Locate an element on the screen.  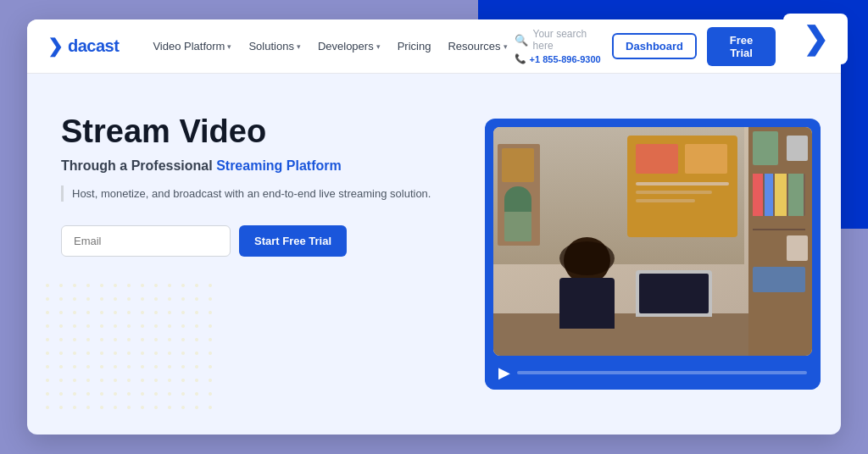
laptop is located at coordinates (674, 293).